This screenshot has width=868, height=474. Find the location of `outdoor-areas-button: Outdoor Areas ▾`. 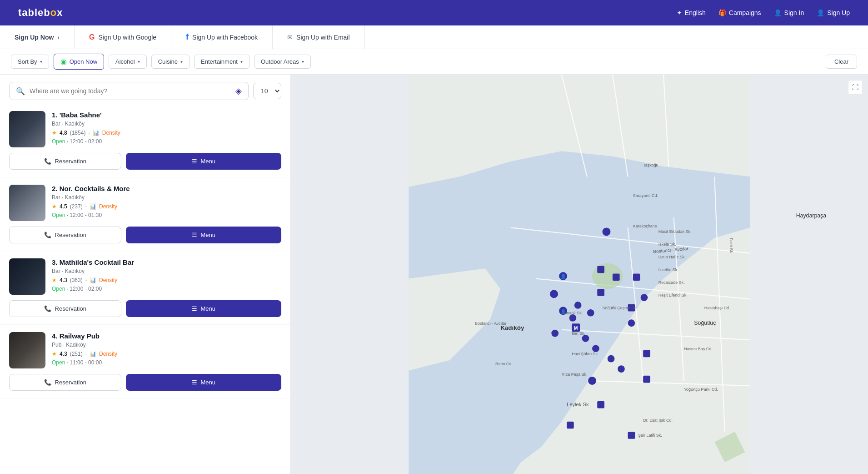

outdoor-areas-button: Outdoor Areas ▾ is located at coordinates (283, 62).